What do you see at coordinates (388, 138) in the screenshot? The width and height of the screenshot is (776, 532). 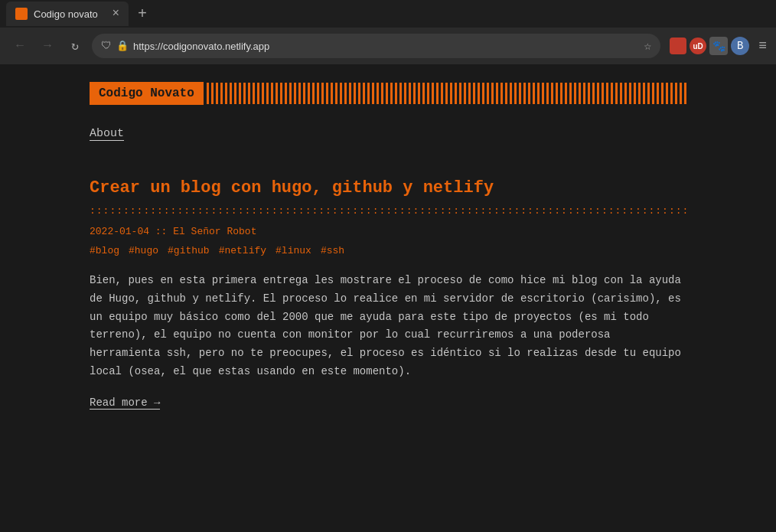 I see `site-navigation: About` at bounding box center [388, 138].